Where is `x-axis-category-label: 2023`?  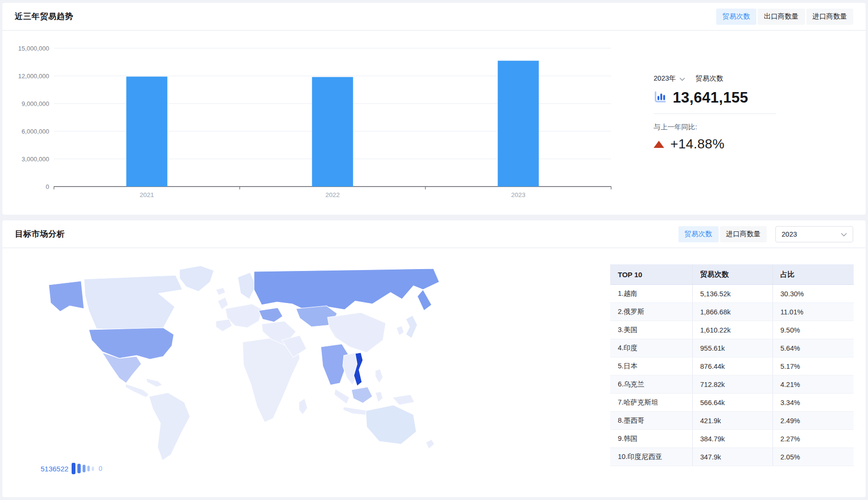 x-axis-category-label: 2023 is located at coordinates (518, 195).